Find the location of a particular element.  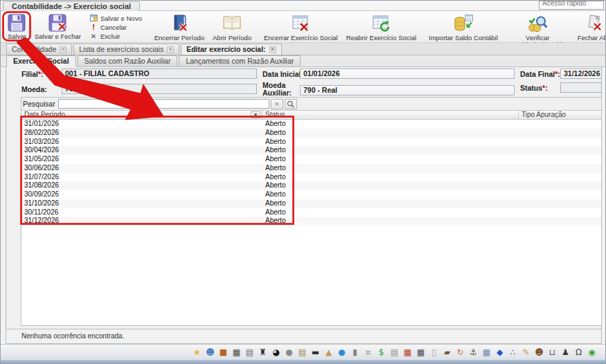

tab-editar-exercicio: Editar exercício social: × is located at coordinates (231, 49).